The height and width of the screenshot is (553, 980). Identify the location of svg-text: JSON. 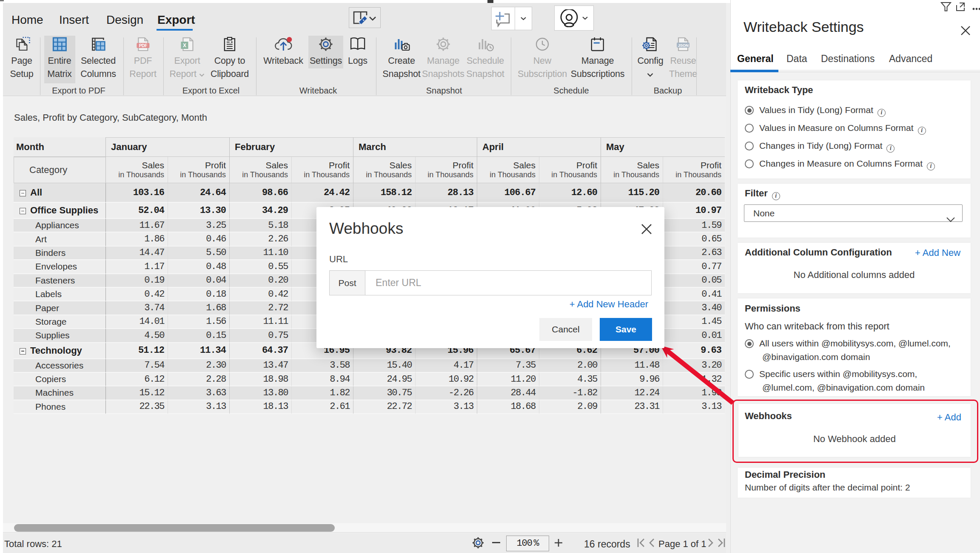
(683, 45).